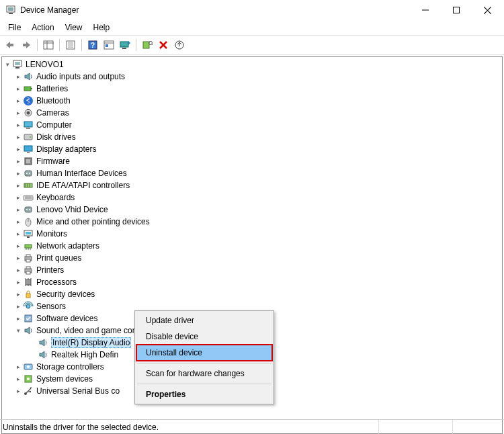 This screenshot has width=504, height=434. Describe the element at coordinates (252, 173) in the screenshot. I see `tree-category: ▸Human Interface Devices` at that location.